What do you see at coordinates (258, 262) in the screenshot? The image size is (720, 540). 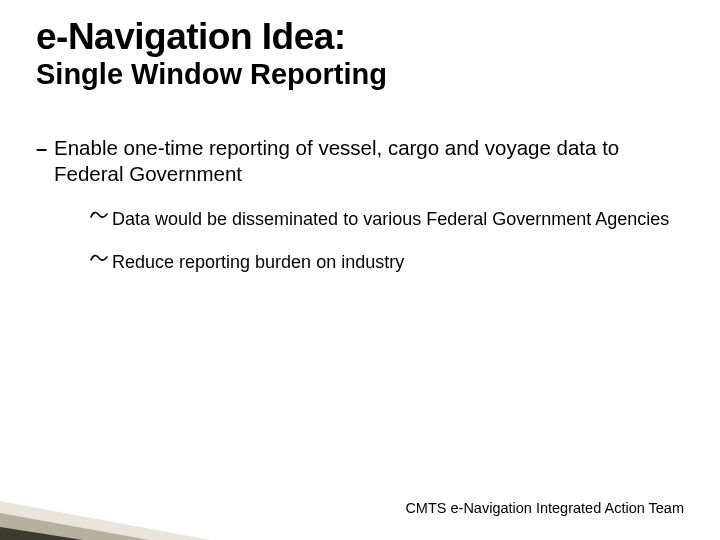 I see `bullet-text: Reduce reporting burden on industry` at bounding box center [258, 262].